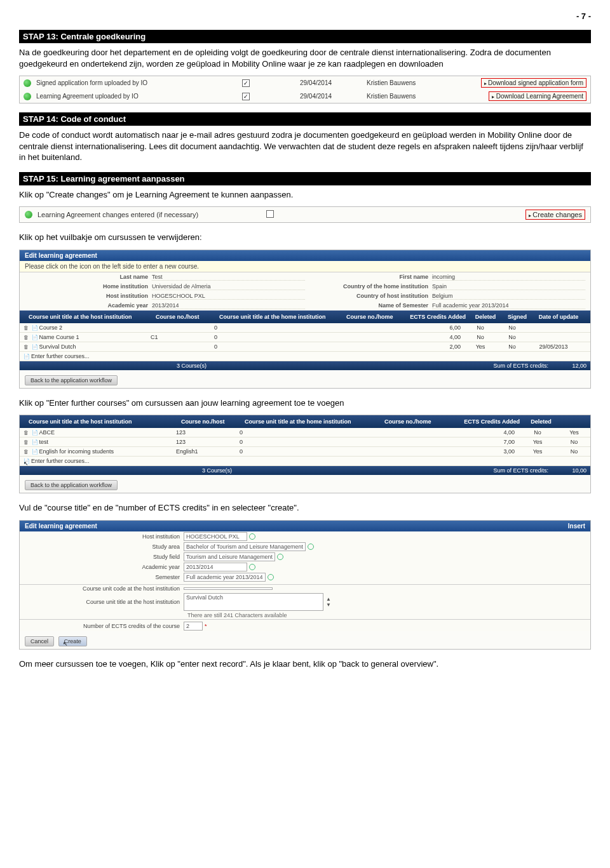  Describe the element at coordinates (305, 255) in the screenshot. I see `panel-title-bar: Edit learning agreement` at that location.